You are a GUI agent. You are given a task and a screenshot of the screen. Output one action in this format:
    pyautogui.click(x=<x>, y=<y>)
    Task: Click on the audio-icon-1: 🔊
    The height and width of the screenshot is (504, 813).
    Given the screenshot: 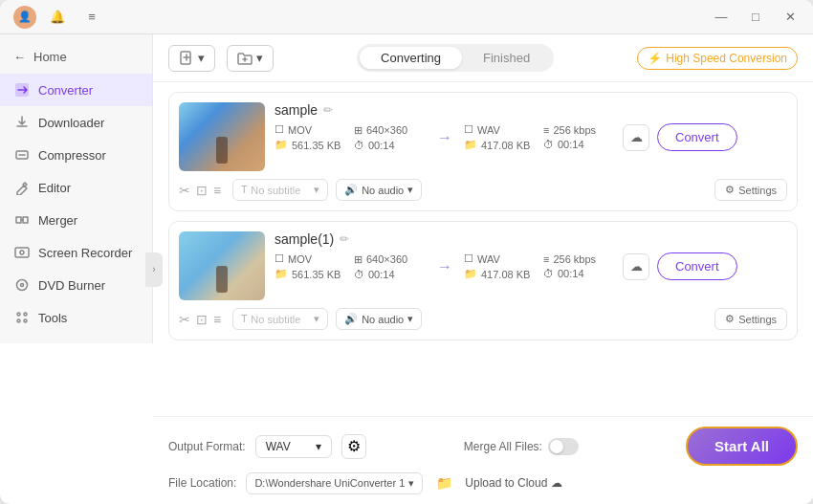 What is the action you would take?
    pyautogui.click(x=351, y=319)
    